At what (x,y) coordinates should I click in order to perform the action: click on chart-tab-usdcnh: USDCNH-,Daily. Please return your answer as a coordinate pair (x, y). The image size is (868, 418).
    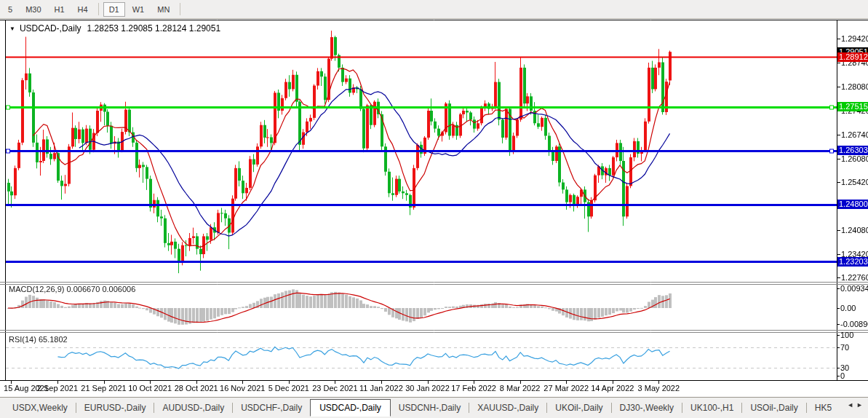
    Looking at the image, I should click on (429, 408).